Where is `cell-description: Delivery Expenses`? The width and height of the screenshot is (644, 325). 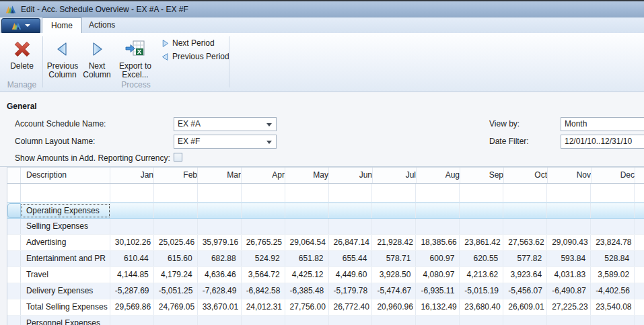
cell-description: Delivery Expenses is located at coordinates (66, 291).